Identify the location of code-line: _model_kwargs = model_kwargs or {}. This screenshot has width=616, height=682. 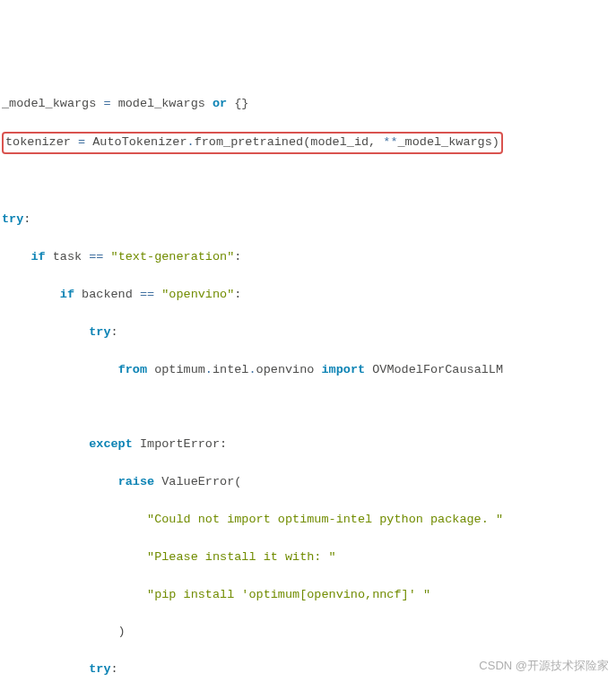
(308, 104).